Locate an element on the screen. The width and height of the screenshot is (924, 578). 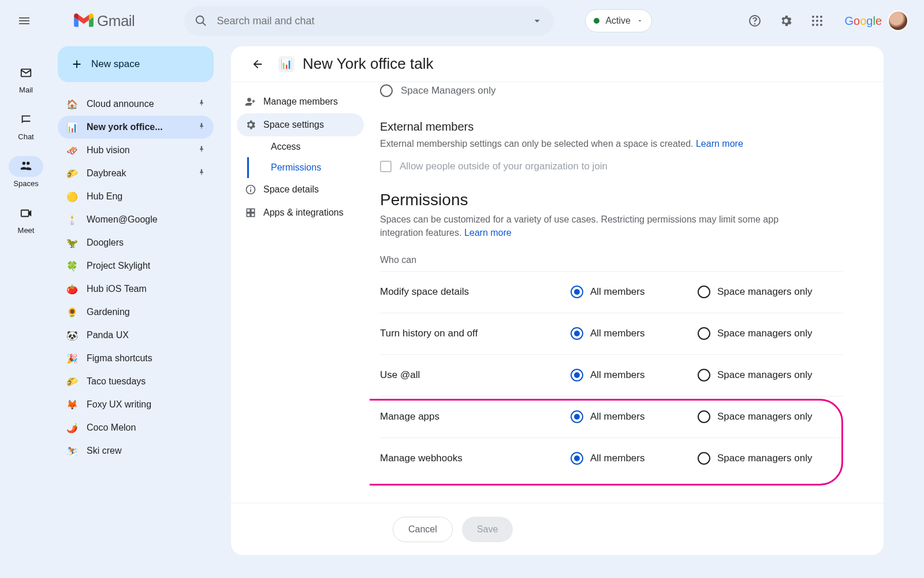
main-menu-button is located at coordinates (24, 21).